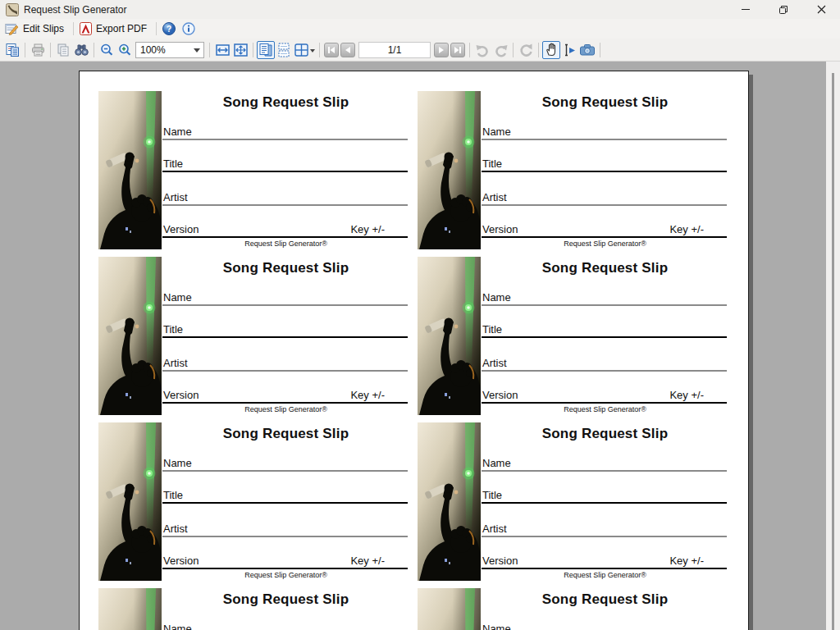  I want to click on page-indicator: 1/1, so click(395, 50).